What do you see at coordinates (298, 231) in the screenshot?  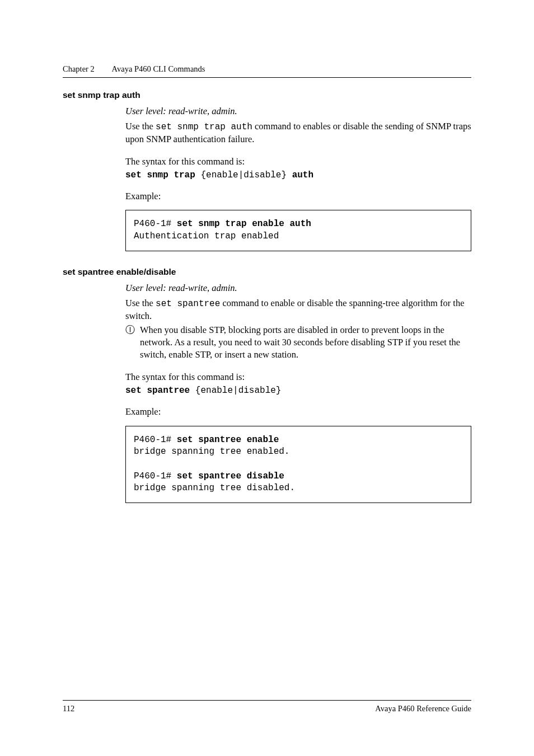 I see `example-box: P460-1# set snmp trap enable auth Authen…` at bounding box center [298, 231].